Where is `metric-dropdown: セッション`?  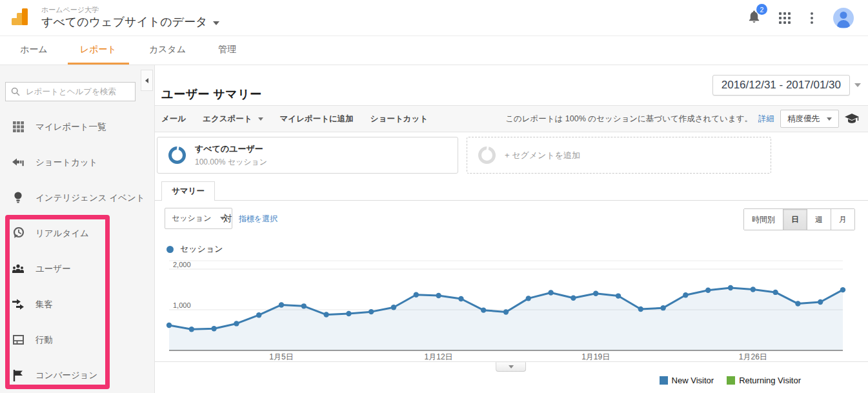
metric-dropdown: セッション is located at coordinates (199, 218).